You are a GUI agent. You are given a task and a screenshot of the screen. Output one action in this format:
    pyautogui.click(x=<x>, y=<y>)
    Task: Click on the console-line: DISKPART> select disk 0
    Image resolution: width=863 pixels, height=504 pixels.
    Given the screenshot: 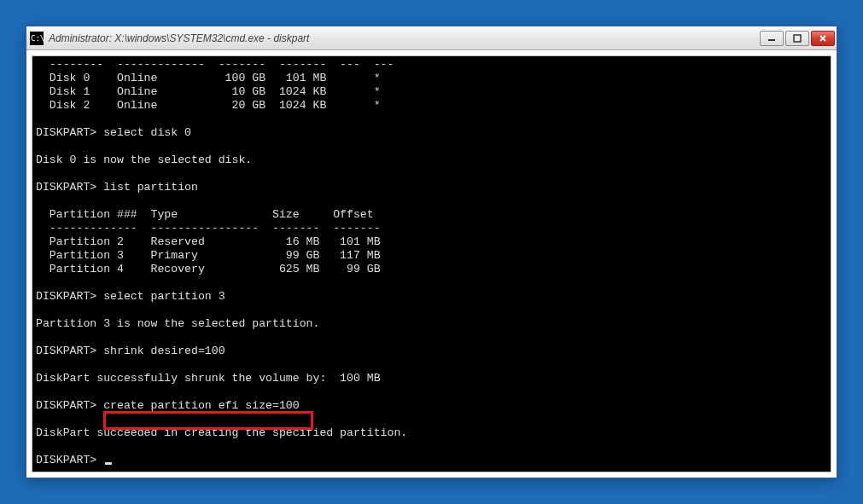 What is the action you would take?
    pyautogui.click(x=432, y=133)
    